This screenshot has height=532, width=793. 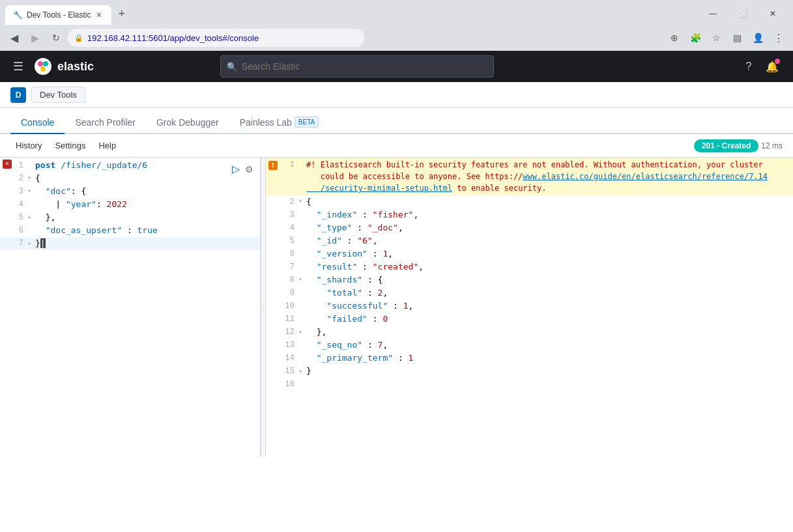 What do you see at coordinates (121, 14) in the screenshot?
I see `new-tab-btn: +` at bounding box center [121, 14].